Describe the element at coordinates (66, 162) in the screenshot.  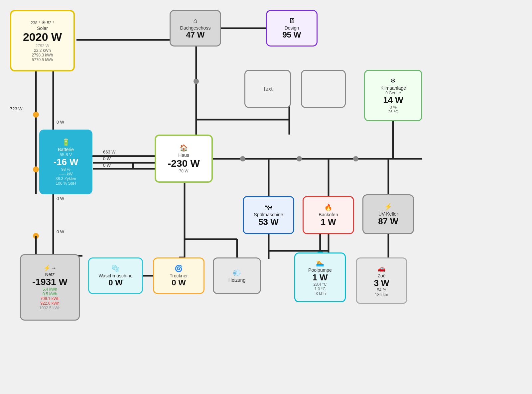
I see `batterie-node: 🔋 Batterie 55.8 V -16 W 98 % ----- kW 38…` at that location.